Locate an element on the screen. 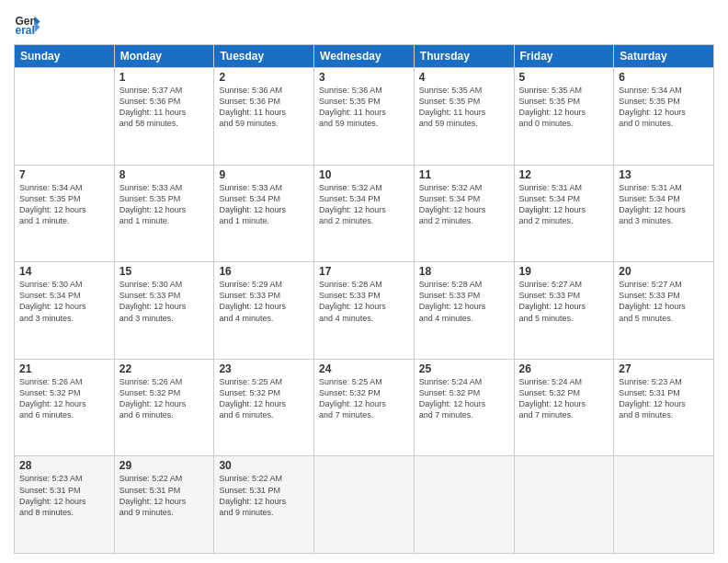 The height and width of the screenshot is (563, 728). calendar-cell: 18Sunrise: 5:28 AM Sunset: 5:33 PM Dayli… is located at coordinates (463, 311).